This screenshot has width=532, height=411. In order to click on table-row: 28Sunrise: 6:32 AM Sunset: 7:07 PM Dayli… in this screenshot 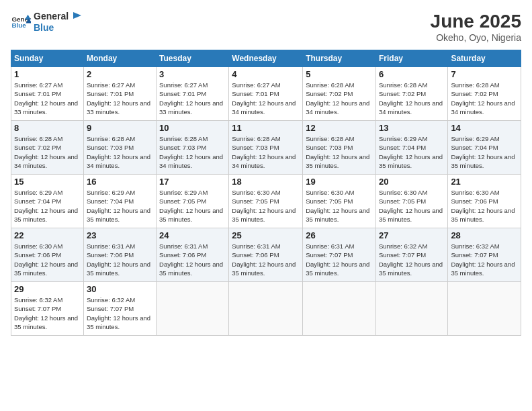, I will do `click(485, 255)`.